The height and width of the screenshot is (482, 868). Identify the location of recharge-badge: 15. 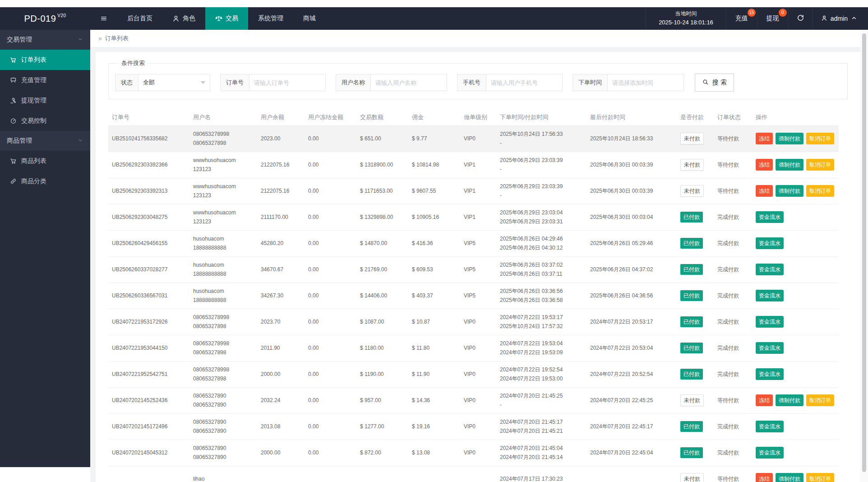
(752, 13).